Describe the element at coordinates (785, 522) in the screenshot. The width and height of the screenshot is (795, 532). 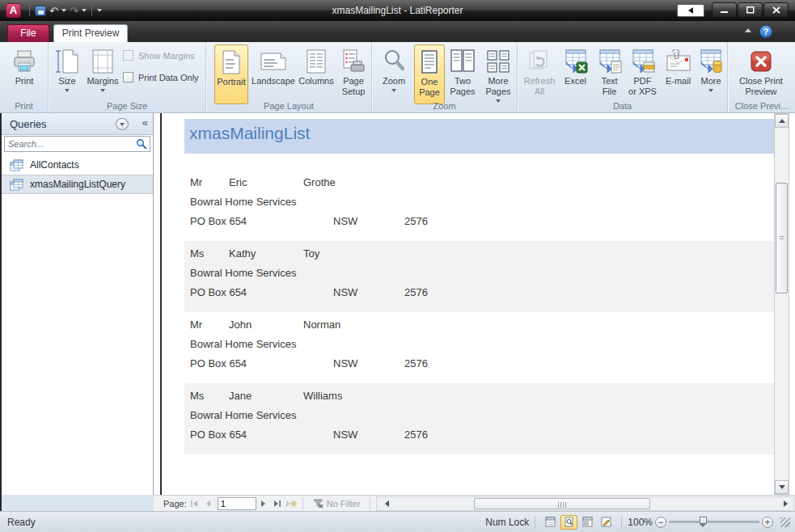
I see `resize-grip` at that location.